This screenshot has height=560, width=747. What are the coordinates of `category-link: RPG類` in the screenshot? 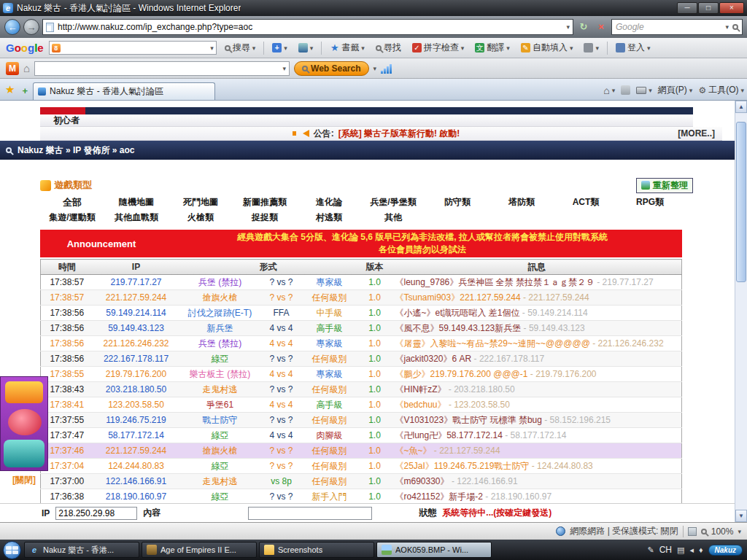 It's located at (650, 203).